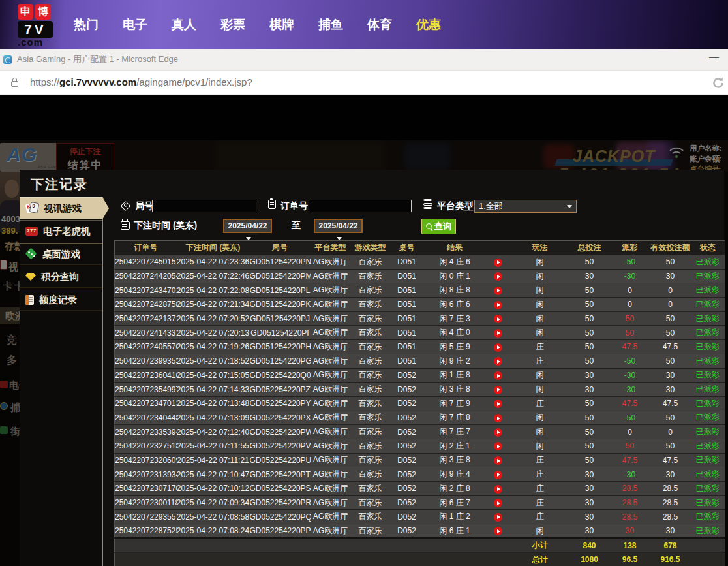 Image resolution: width=728 pixels, height=566 pixels. I want to click on payout: 28.5, so click(630, 503).